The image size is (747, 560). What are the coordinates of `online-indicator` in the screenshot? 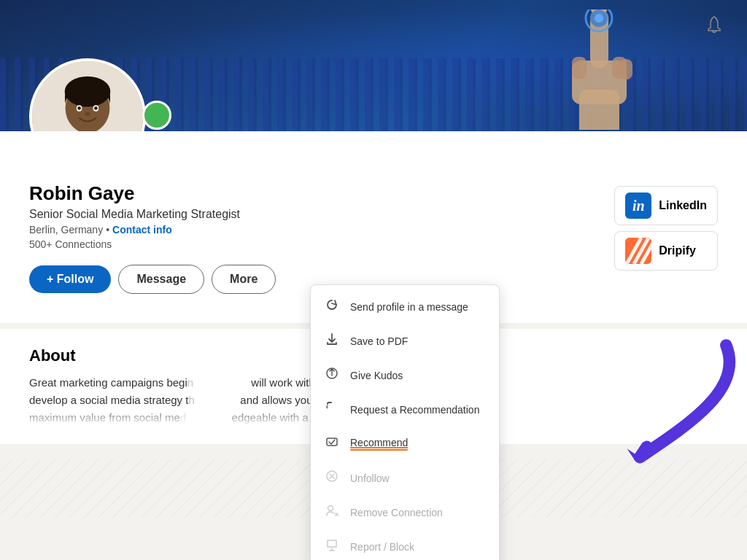 It's located at (157, 115).